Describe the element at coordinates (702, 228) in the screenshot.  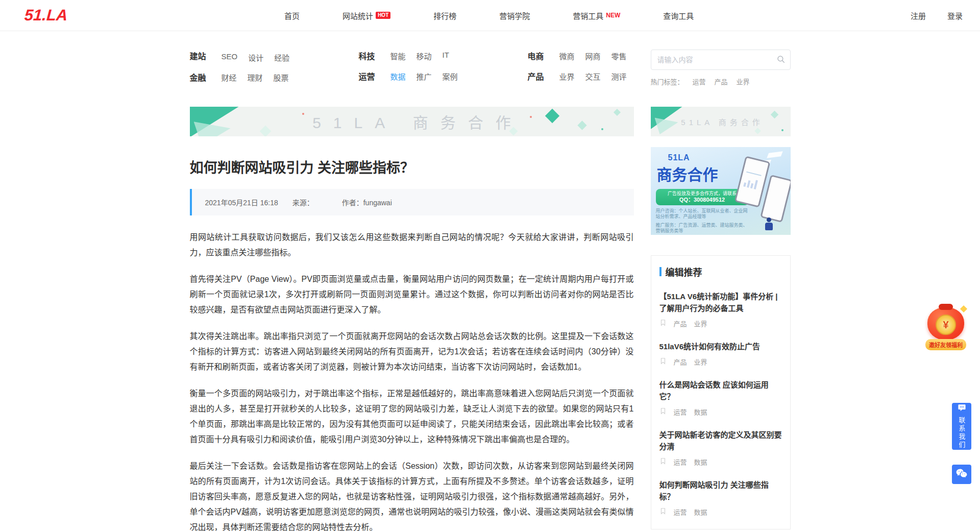
I see `ad-note: 推广服务：广告资源、运营类、建站服务类、营销服务类等` at that location.